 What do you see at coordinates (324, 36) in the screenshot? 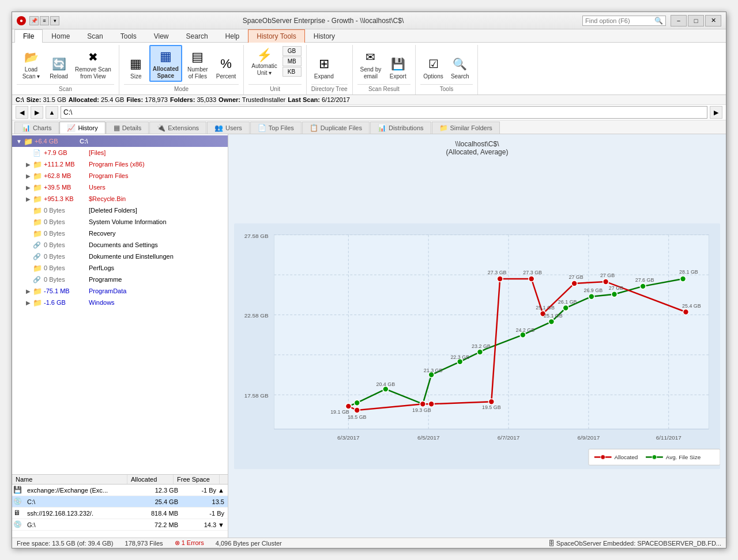
I see `tab-history: History` at bounding box center [324, 36].